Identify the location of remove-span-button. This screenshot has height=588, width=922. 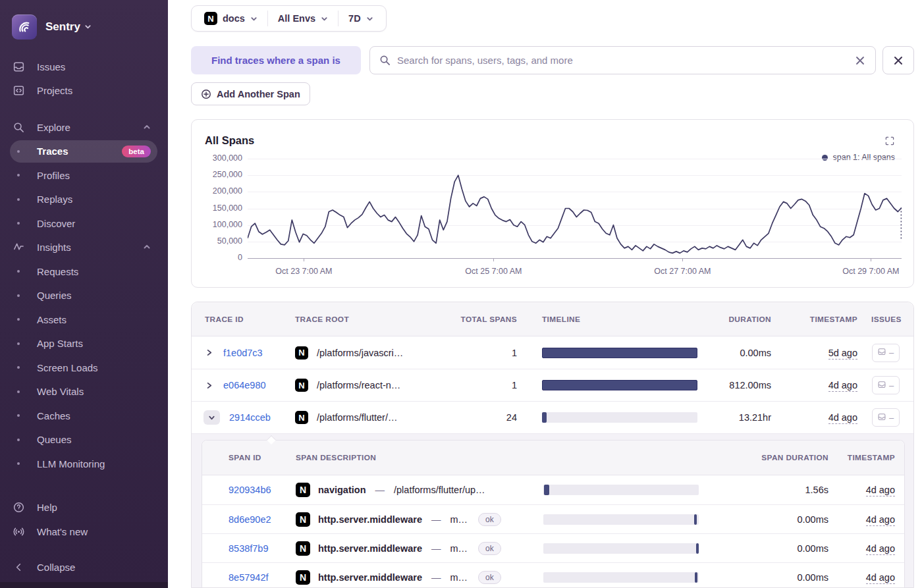
(898, 61).